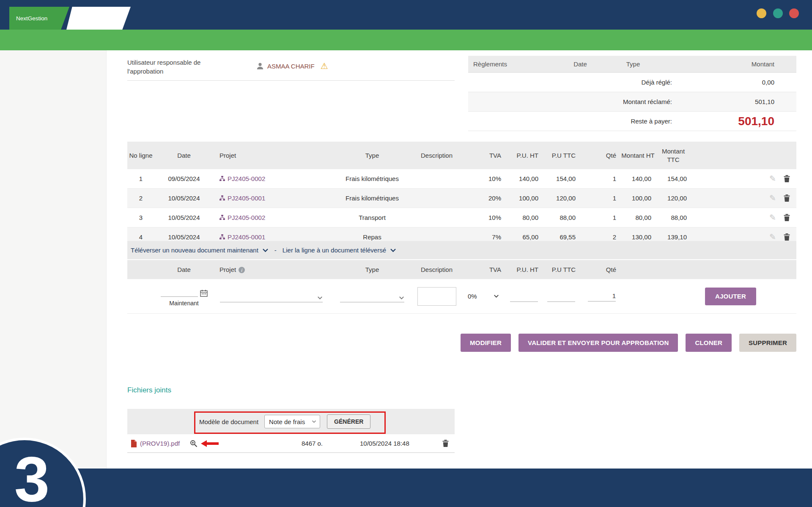 The width and height of the screenshot is (812, 507). Describe the element at coordinates (242, 270) in the screenshot. I see `info-icon: i` at that location.